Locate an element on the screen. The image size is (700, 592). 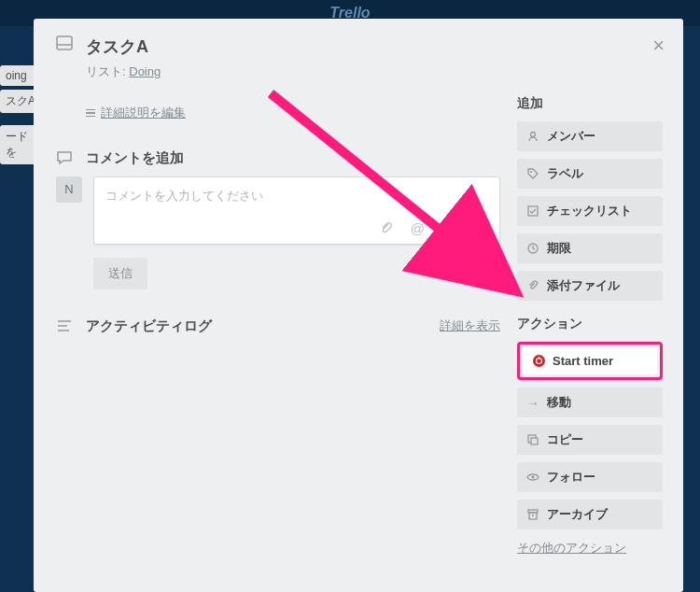
other-actions-link: その他のアクション is located at coordinates (590, 549).